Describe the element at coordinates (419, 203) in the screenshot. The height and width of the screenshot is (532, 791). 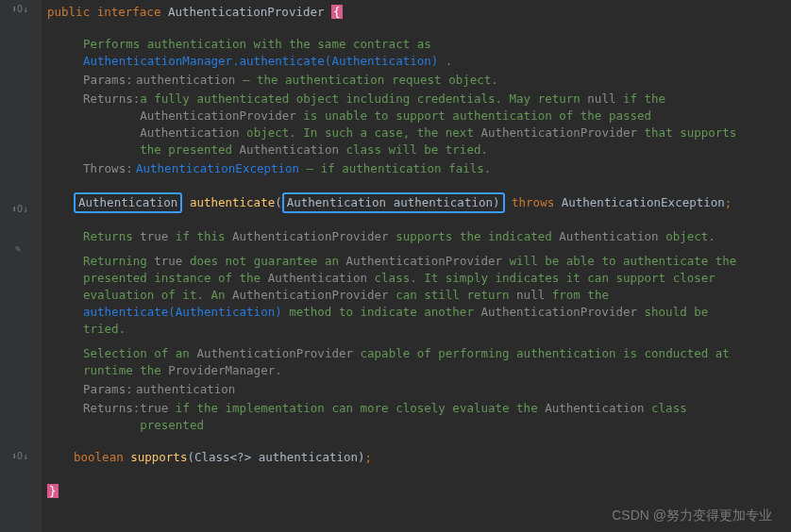
I see `method-authenticate-signature: Authentication authenticate(Authenticati…` at that location.